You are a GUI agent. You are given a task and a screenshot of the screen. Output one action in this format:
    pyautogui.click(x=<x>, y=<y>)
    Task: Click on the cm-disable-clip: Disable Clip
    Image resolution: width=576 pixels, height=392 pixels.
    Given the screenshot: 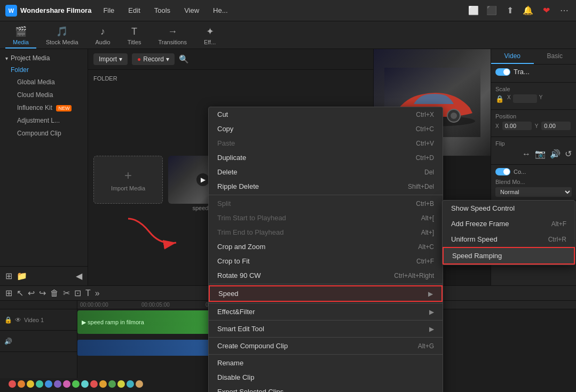 What is the action you would take?
    pyautogui.click(x=326, y=378)
    